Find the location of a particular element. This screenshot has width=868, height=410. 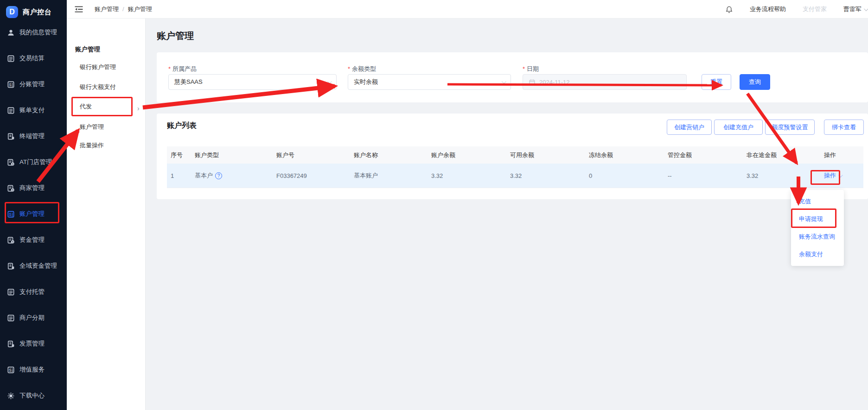

sidebar-item-global-funds-management: 全域资金管理 is located at coordinates (33, 266).